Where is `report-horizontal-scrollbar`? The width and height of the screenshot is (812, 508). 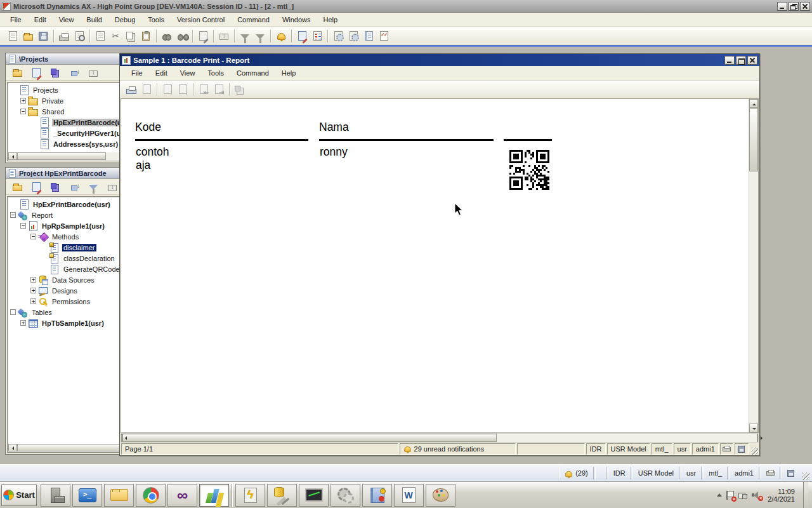
report-horizontal-scrollbar is located at coordinates (440, 438).